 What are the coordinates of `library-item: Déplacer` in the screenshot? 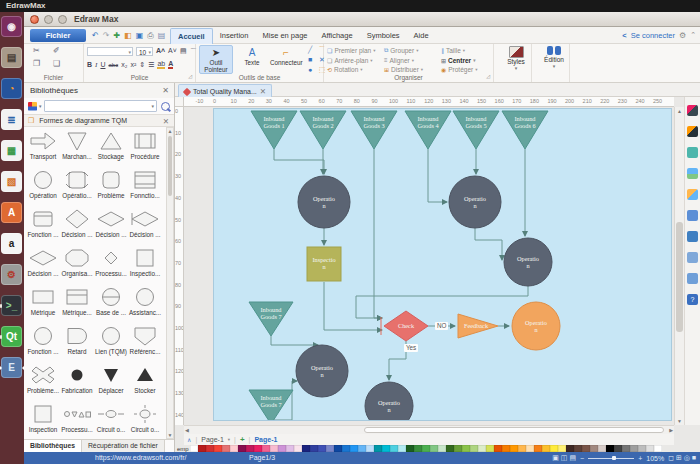 It's located at (111, 380).